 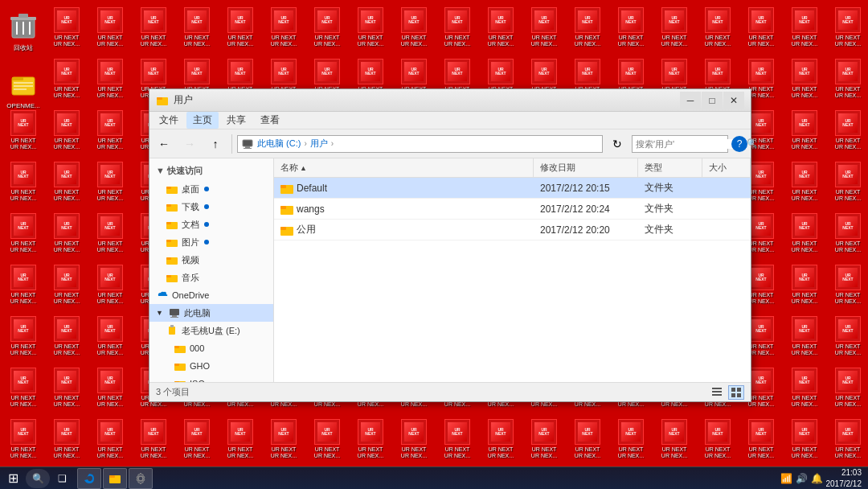 What do you see at coordinates (141, 479) in the screenshot?
I see `taskbar-settings` at bounding box center [141, 479].